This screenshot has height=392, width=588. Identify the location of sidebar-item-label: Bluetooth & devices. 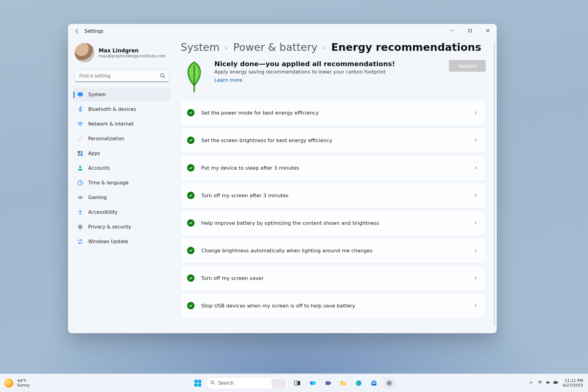
(112, 109).